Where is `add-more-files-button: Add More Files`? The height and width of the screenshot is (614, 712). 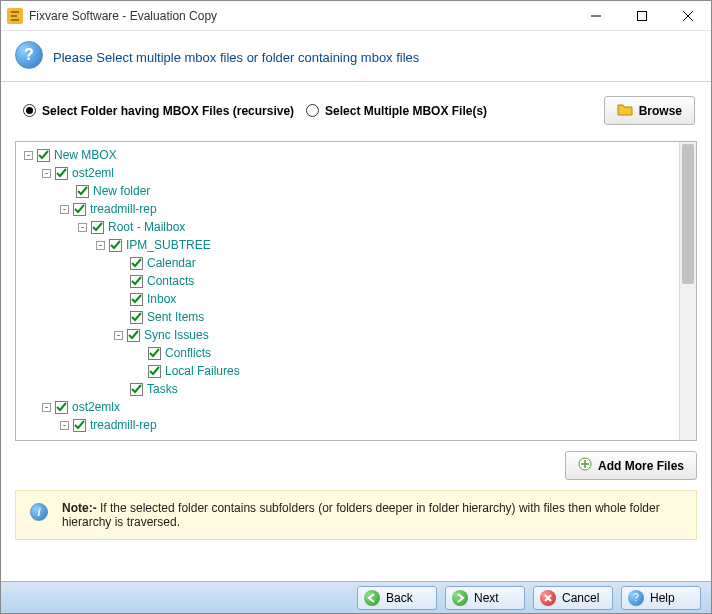
add-more-files-button: Add More Files is located at coordinates (631, 466).